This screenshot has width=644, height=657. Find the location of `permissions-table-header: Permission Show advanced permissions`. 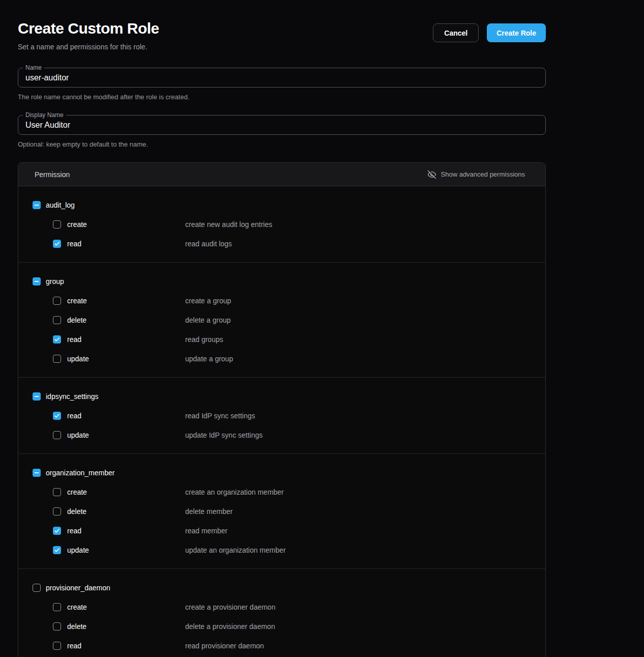

permissions-table-header: Permission Show advanced permissions is located at coordinates (282, 175).